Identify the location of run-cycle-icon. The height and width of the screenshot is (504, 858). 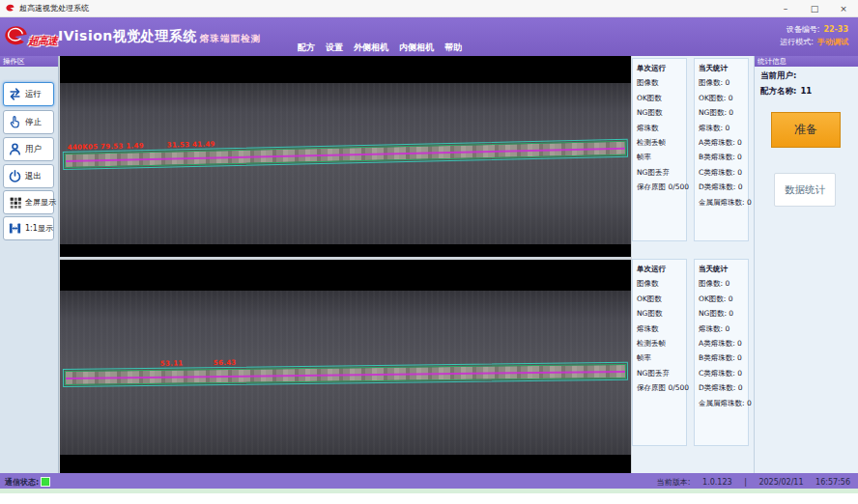
(15, 95).